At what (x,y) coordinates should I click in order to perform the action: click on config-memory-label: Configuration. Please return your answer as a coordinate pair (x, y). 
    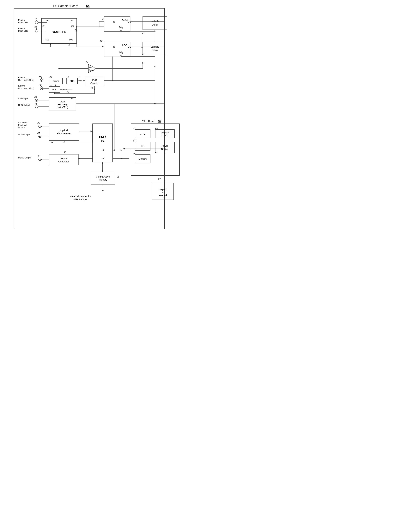
    Looking at the image, I should click on (103, 177).